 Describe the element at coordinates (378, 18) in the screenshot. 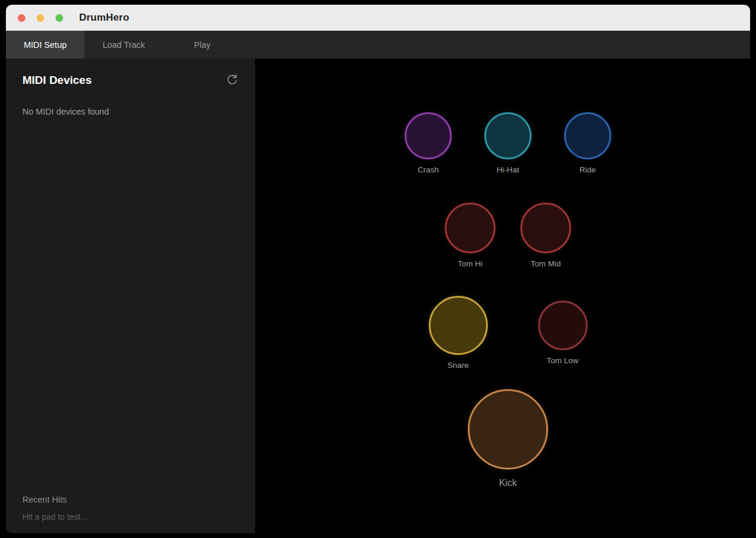

I see `title-bar: DrumHero` at that location.